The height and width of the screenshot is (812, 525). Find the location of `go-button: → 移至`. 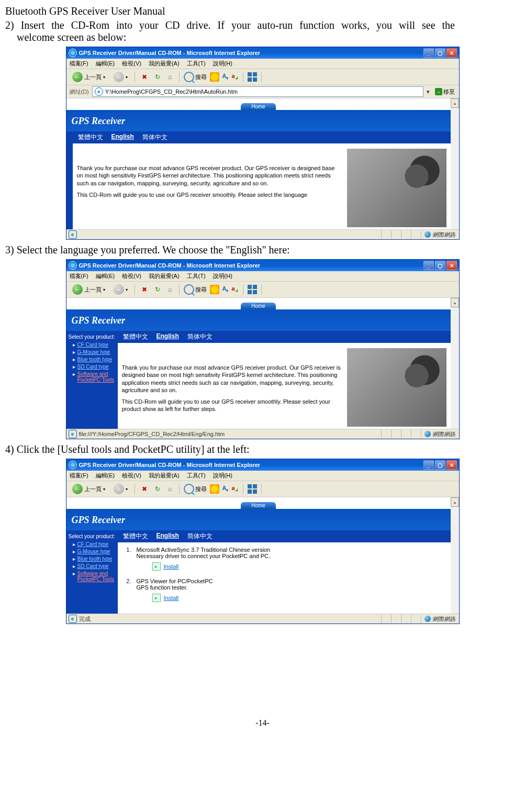

go-button: → 移至 is located at coordinates (445, 92).